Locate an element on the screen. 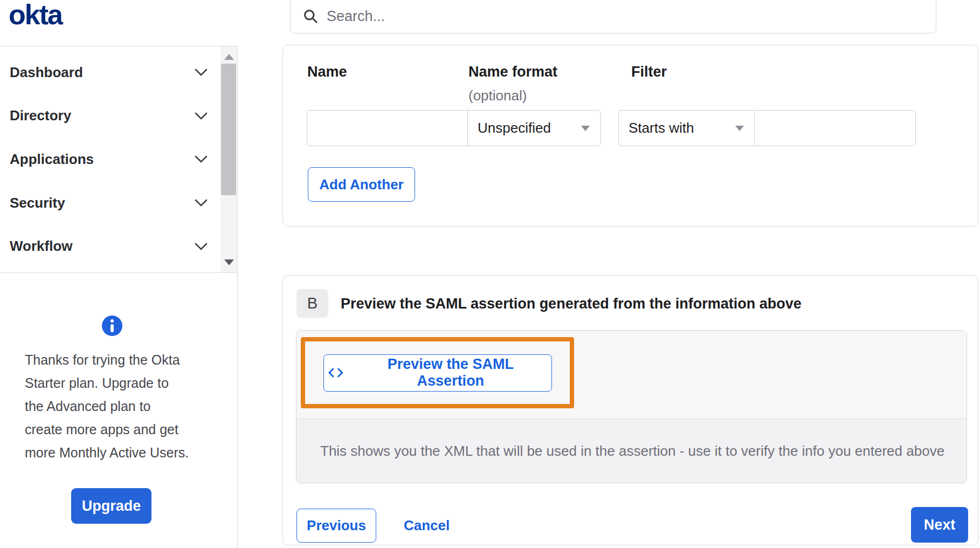 Image resolution: width=980 pixels, height=548 pixels. previous-button: Previous is located at coordinates (336, 525).